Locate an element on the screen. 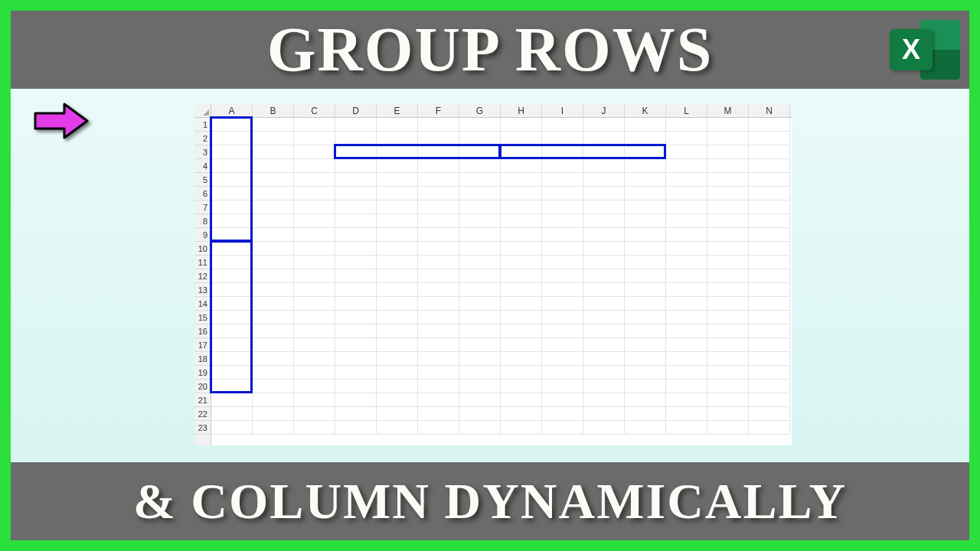 The image size is (980, 551). column-header: I is located at coordinates (563, 110).